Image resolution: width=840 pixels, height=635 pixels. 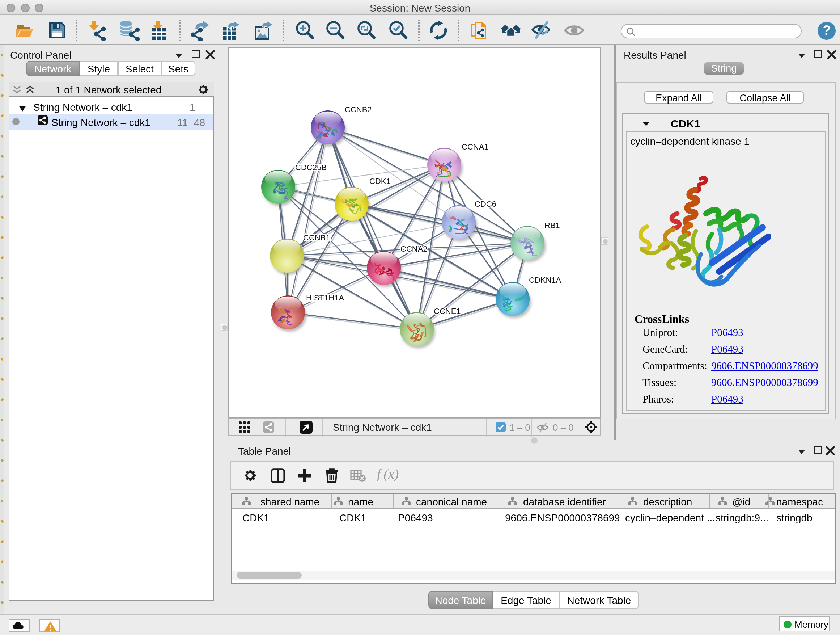 What do you see at coordinates (414, 249) in the screenshot?
I see `svg-text: CCNA2` at bounding box center [414, 249].